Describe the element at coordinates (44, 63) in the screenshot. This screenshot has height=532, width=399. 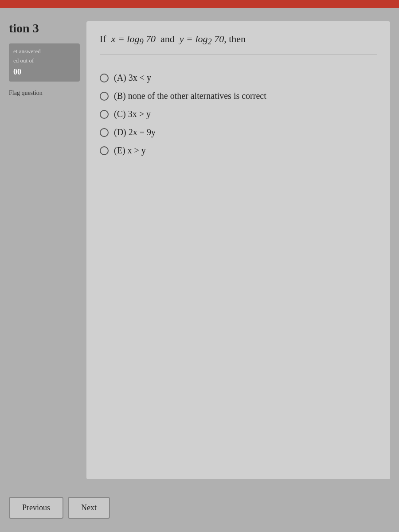
I see `sidebar-info-box: et answered ed out of 00` at that location.